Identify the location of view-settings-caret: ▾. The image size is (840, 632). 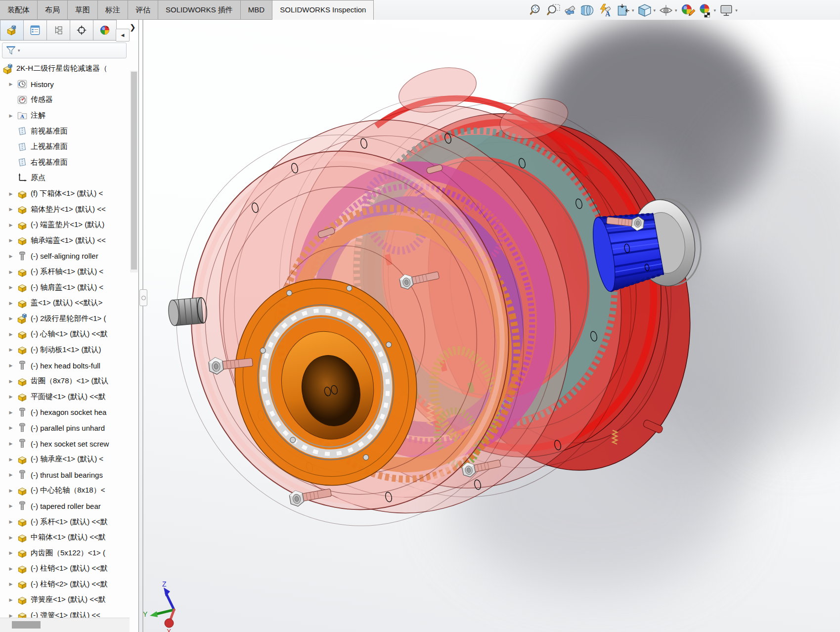
(737, 10).